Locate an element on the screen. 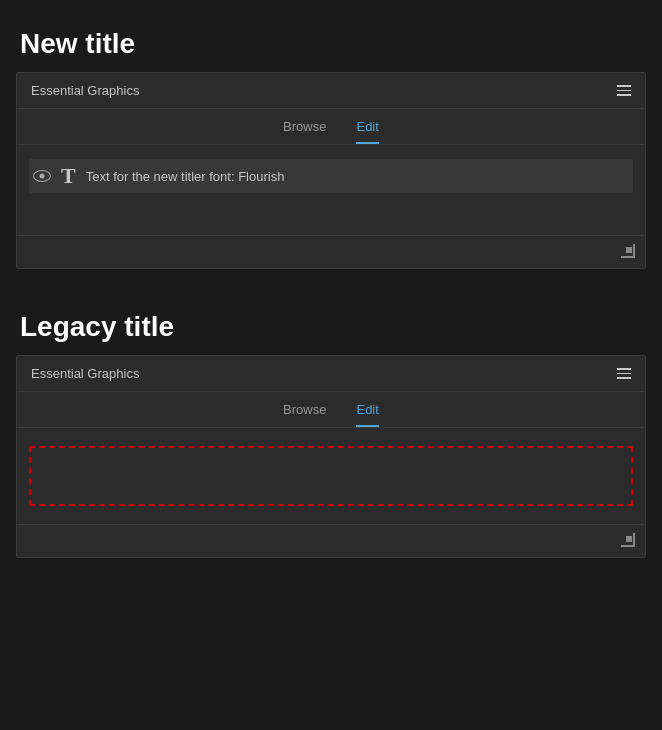 The height and width of the screenshot is (730, 662). align-to-sequence-icon is located at coordinates (627, 252).